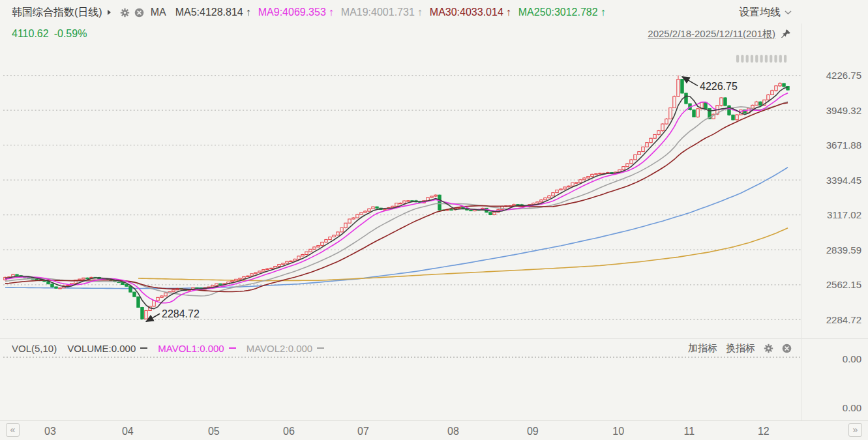 The height and width of the screenshot is (440, 868). Describe the element at coordinates (844, 319) in the screenshot. I see `y-axis-label: 2284.72` at that location.